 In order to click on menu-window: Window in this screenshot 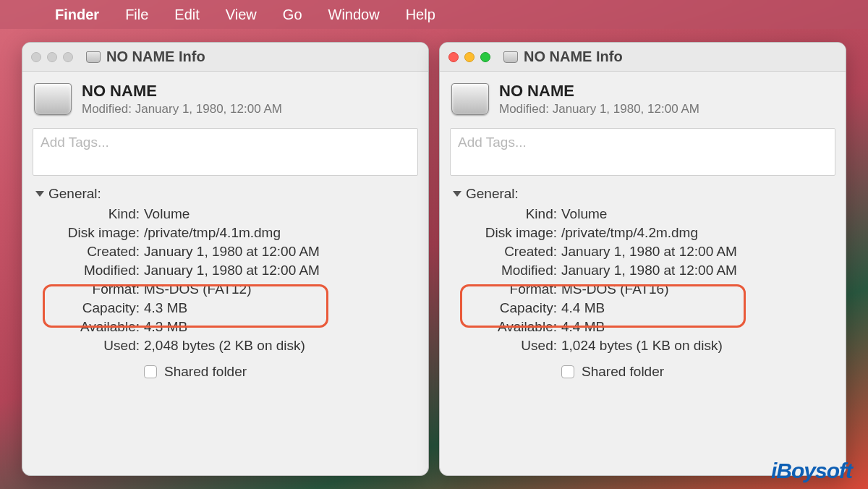, I will do `click(354, 14)`.